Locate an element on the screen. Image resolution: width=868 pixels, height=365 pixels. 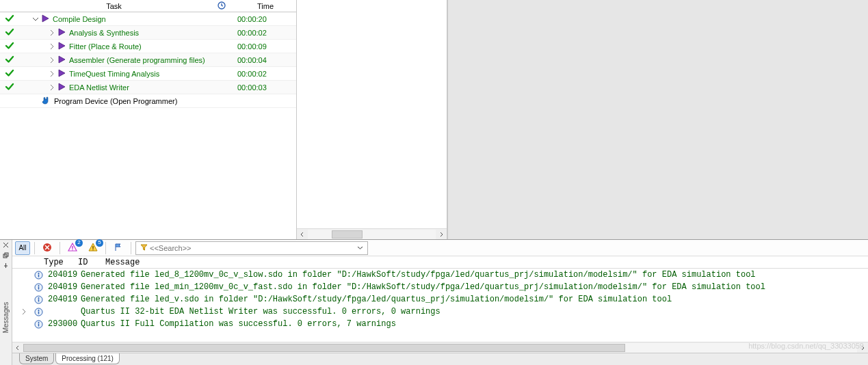
filter-warning-button: 5 is located at coordinates (93, 248).